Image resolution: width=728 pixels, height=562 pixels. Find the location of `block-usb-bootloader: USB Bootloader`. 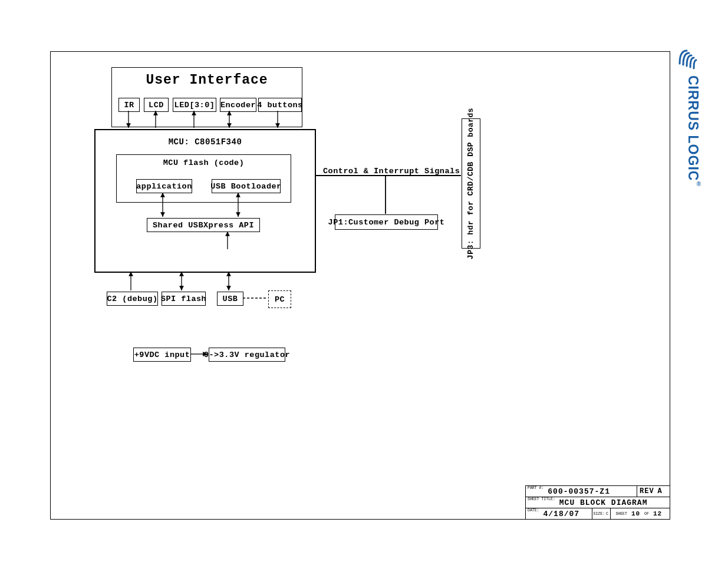

block-usb-bootloader: USB Bootloader is located at coordinates (246, 186).